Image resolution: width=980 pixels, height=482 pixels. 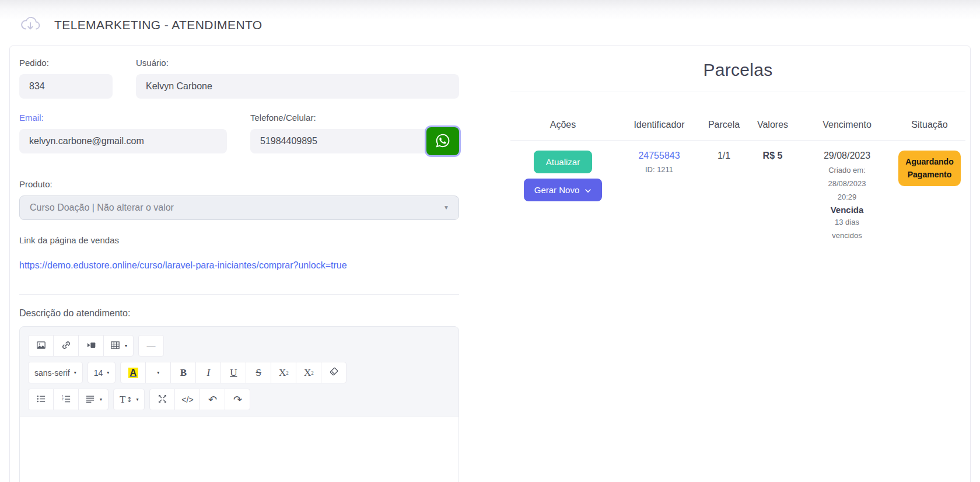 What do you see at coordinates (66, 400) in the screenshot?
I see `list-ol-icon: 12` at bounding box center [66, 400].